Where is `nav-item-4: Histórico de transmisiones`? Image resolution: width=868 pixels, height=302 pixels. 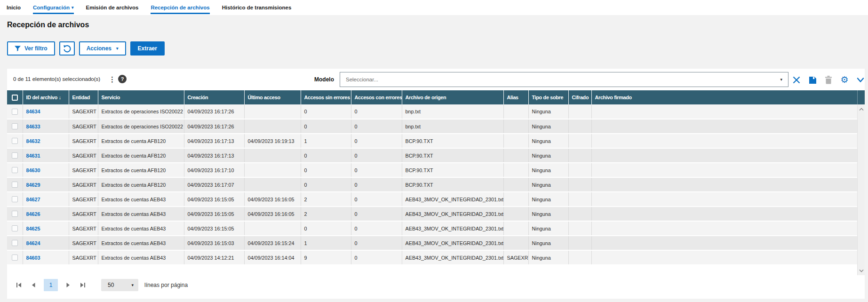
nav-item-4: Histórico de transmisiones is located at coordinates (257, 8).